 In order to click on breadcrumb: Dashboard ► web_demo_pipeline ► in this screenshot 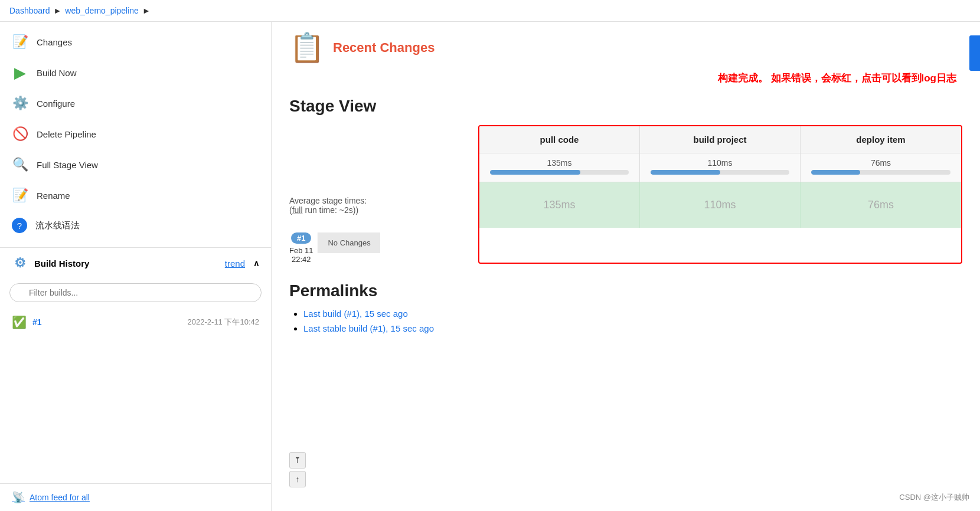, I will do `click(490, 11)`.